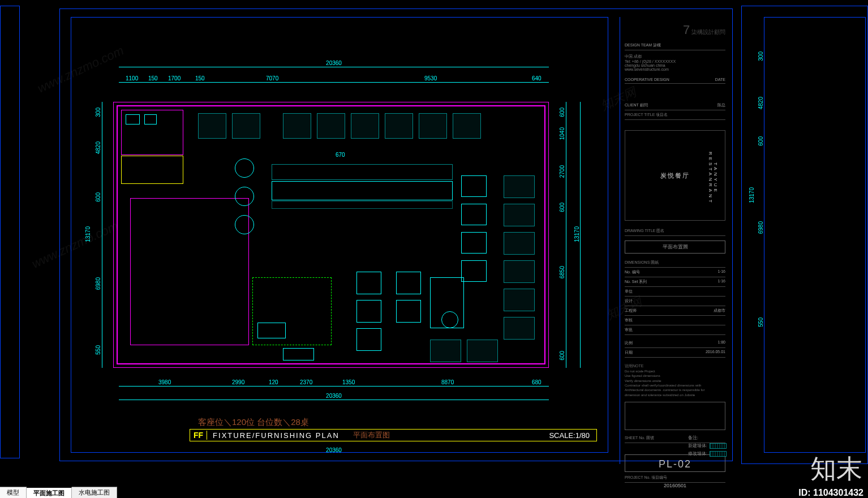  Describe the element at coordinates (238, 383) in the screenshot. I see `dim-bot-seg: 2990` at that location.